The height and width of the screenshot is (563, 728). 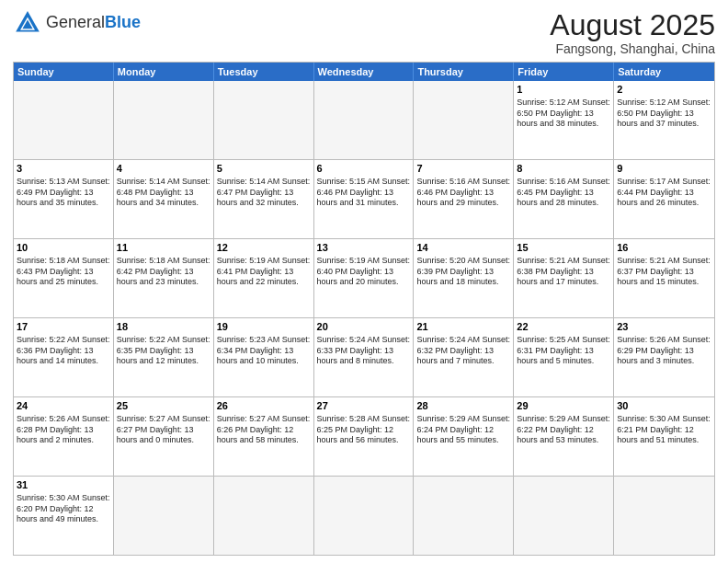 What do you see at coordinates (664, 407) in the screenshot?
I see `day-number: 30` at bounding box center [664, 407].